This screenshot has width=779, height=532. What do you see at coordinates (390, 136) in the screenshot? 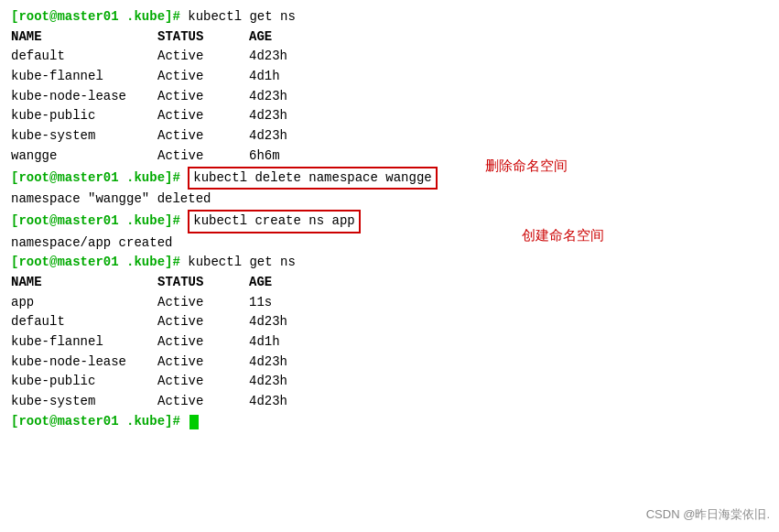
I see `ns-row-system1: kube-systemActive4d23h` at bounding box center [390, 136].